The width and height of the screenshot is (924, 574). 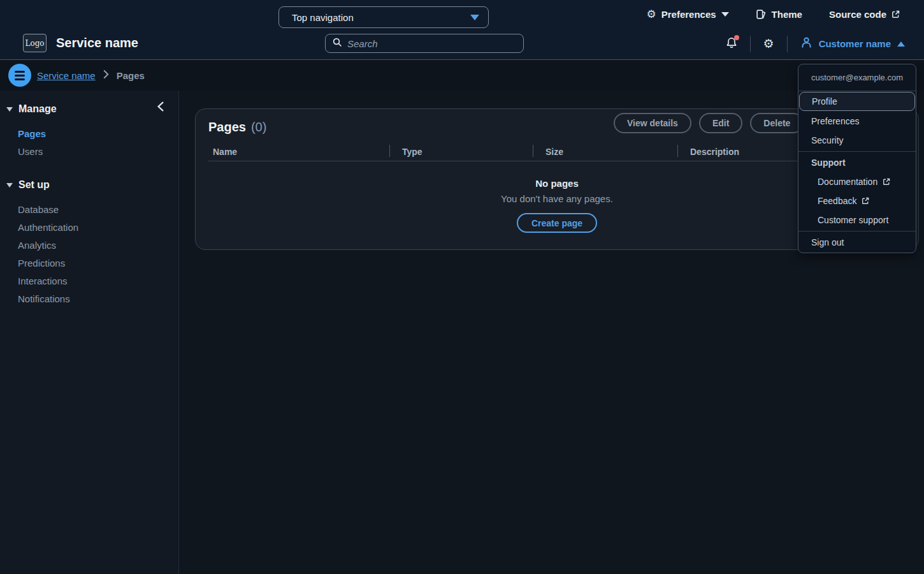 What do you see at coordinates (857, 201) in the screenshot?
I see `menu-item-feedback: Feedback` at bounding box center [857, 201].